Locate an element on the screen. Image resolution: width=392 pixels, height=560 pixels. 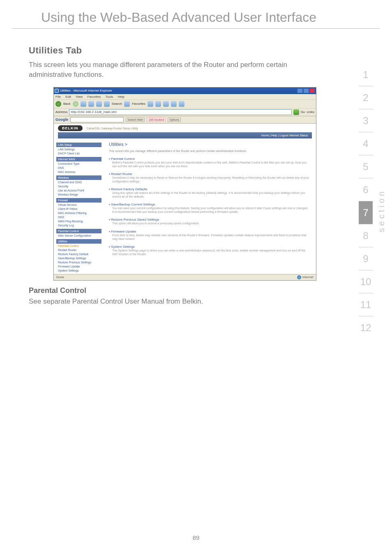
sidebar-link: Wireless Bridge is located at coordinates (79, 194).